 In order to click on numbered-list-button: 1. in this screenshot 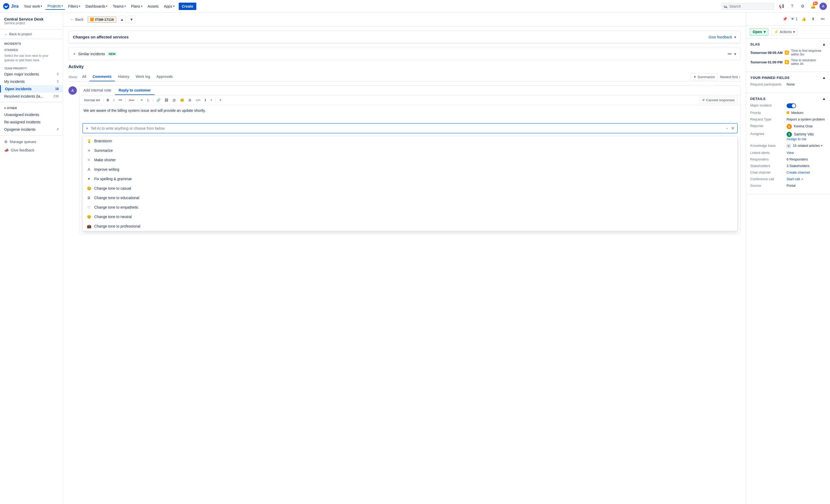, I will do `click(148, 100)`.